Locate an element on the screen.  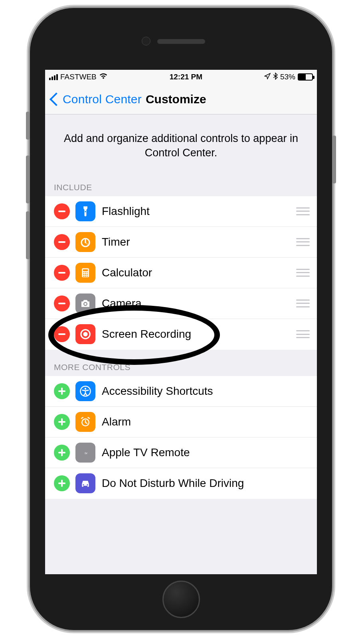
row-flashlight: Flashlight is located at coordinates (181, 211).